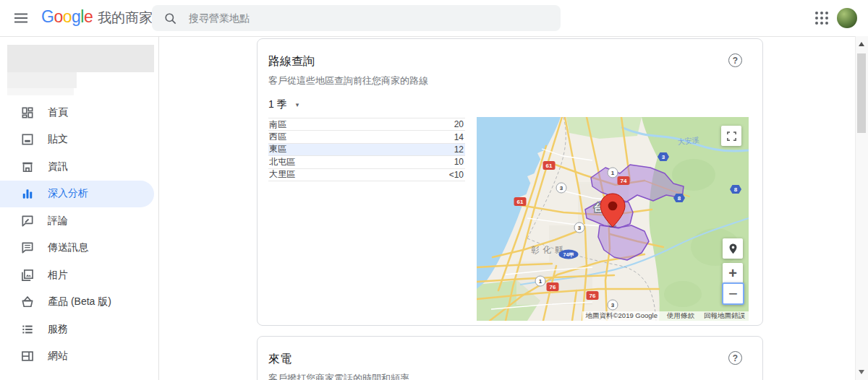 The image size is (868, 380). I want to click on google-logo: Google 我的商家, so click(97, 17).